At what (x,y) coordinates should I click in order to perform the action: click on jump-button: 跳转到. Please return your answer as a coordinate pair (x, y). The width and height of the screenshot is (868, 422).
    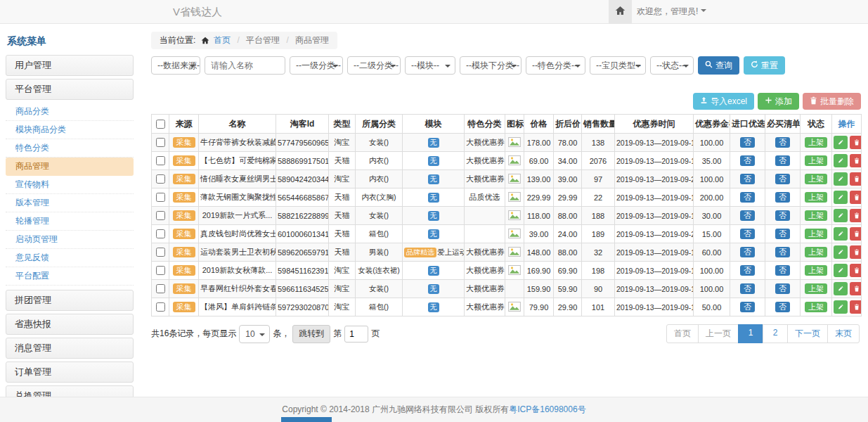
    Looking at the image, I should click on (311, 334).